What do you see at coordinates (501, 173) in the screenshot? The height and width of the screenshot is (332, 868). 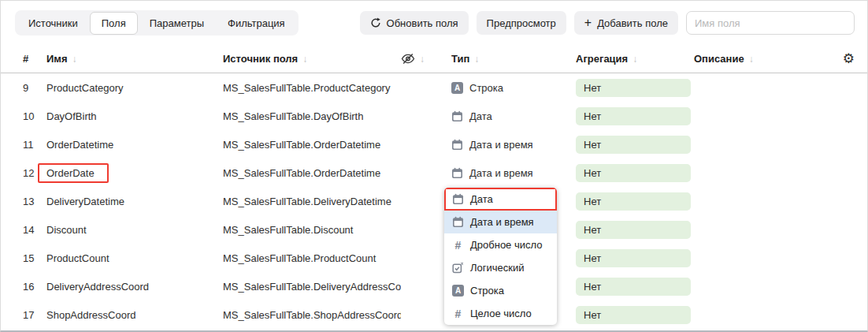 I see `field-type-label: Дата и время` at bounding box center [501, 173].